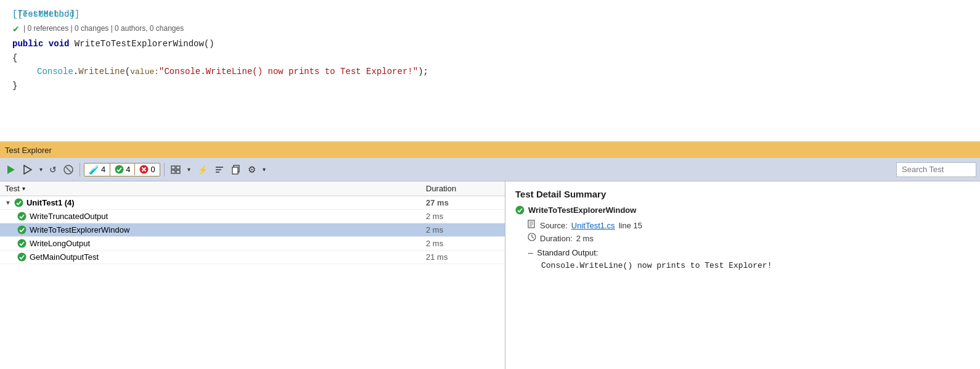 This screenshot has width=980, height=369. I want to click on settings-button: ⚙, so click(251, 170).